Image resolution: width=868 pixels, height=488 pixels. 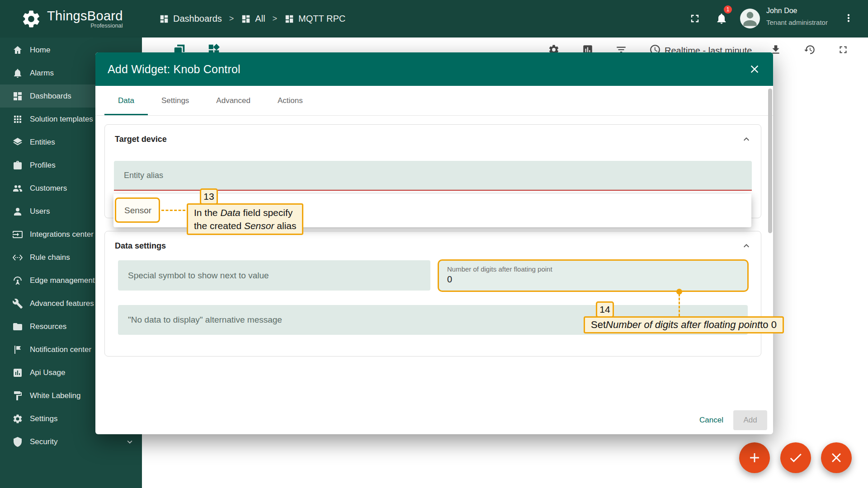 I want to click on dialog-scrollbar-thumb, so click(x=770, y=161).